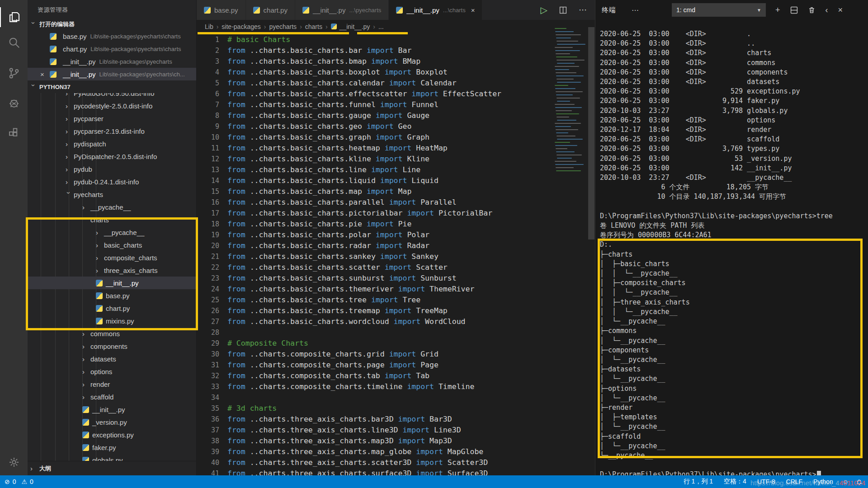 This screenshot has height=488, width=868. What do you see at coordinates (375, 192) in the screenshot?
I see `code-line: 15from ..charts.basic_charts.map import …` at bounding box center [375, 192].